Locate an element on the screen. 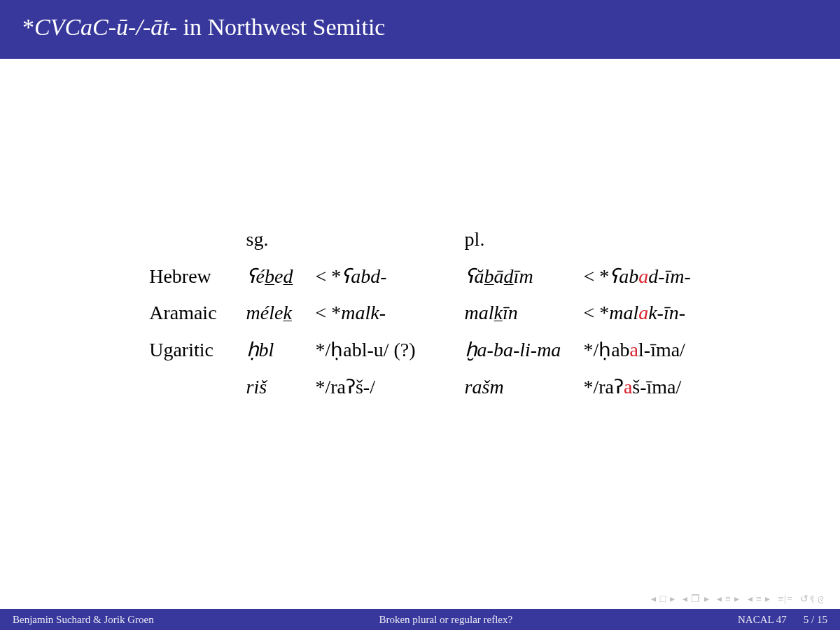  hebrew-sg-form: ʕébed is located at coordinates (272, 276).